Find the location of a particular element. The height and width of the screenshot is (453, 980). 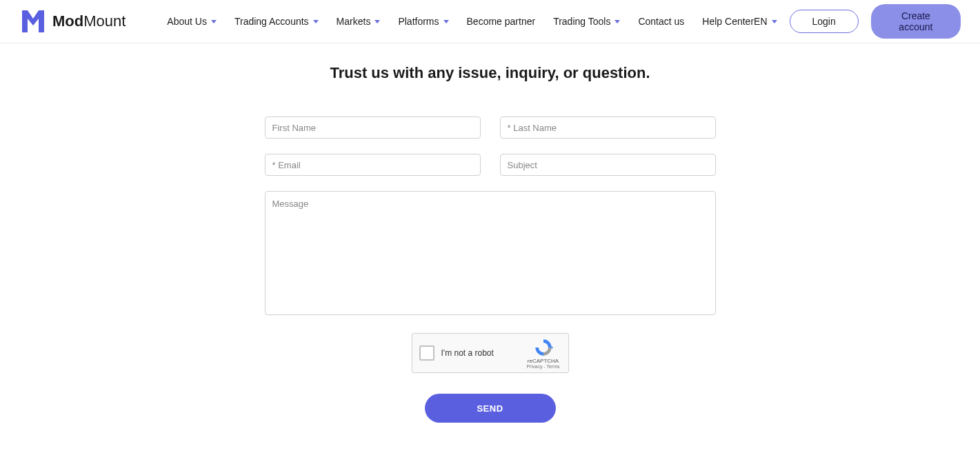

nav-label: Become partner is located at coordinates (501, 21).